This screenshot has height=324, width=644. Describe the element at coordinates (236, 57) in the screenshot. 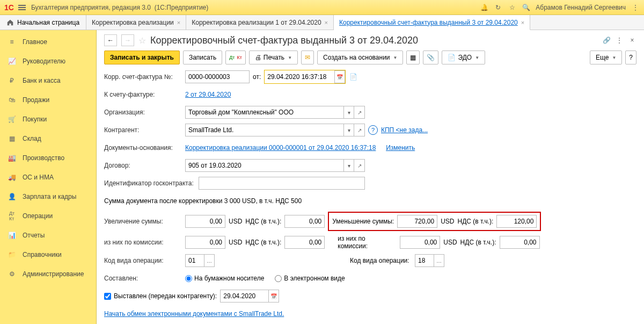

I see `dtkt-button: ДтКт` at that location.